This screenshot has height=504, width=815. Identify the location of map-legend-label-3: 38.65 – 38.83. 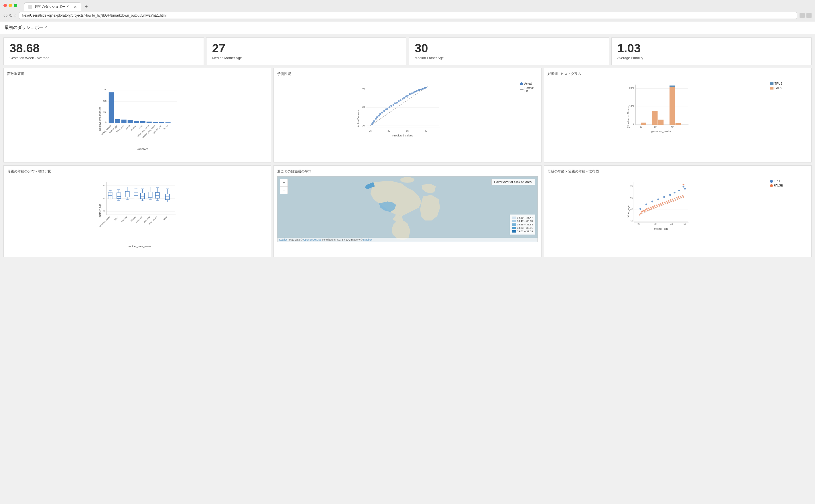
(525, 225).